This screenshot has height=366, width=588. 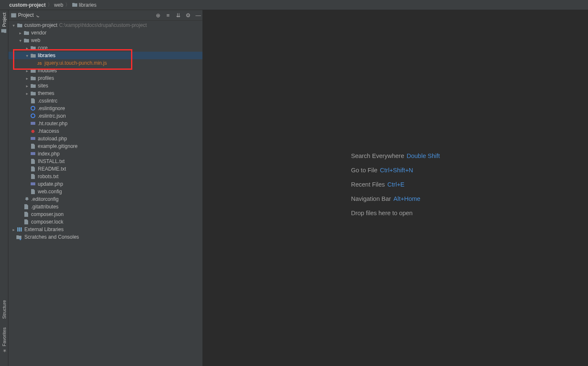 I want to click on collapse-all-icon: ⇊, so click(x=178, y=15).